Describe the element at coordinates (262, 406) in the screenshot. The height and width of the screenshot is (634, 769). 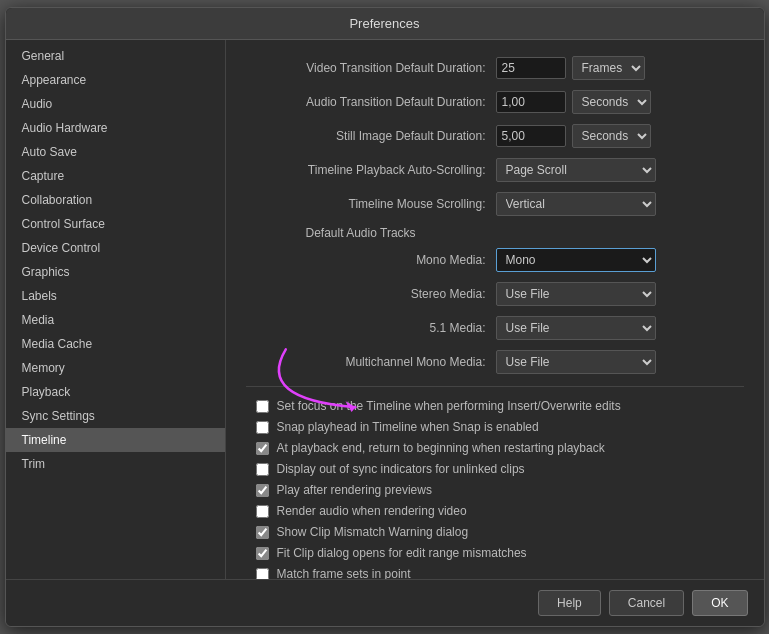
I see `checkbox-cb1` at that location.